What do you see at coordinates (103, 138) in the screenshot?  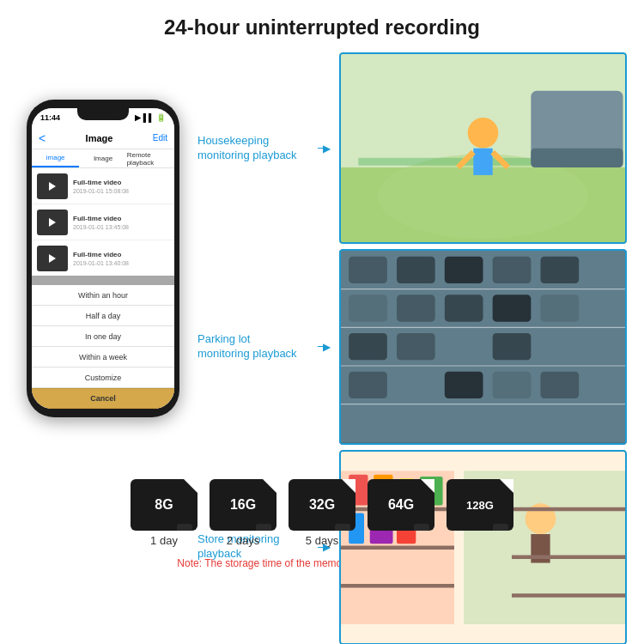 I see `phone-nav-bar: < Image Edit` at bounding box center [103, 138].